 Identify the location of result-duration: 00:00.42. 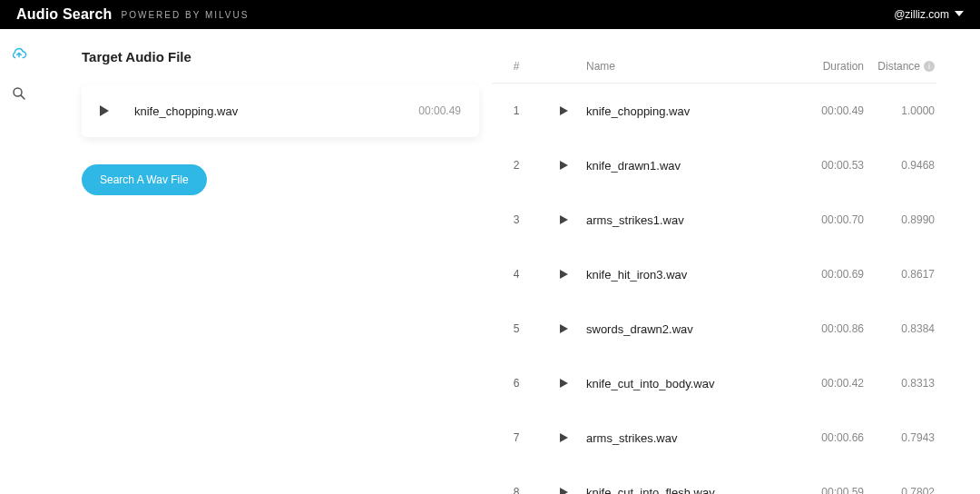
(828, 383).